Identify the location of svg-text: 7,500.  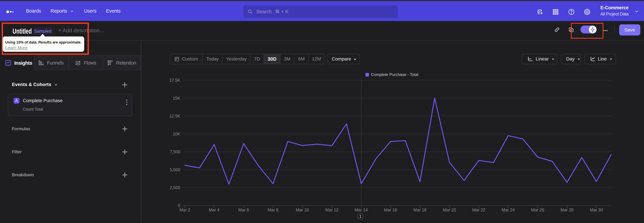
(175, 152).